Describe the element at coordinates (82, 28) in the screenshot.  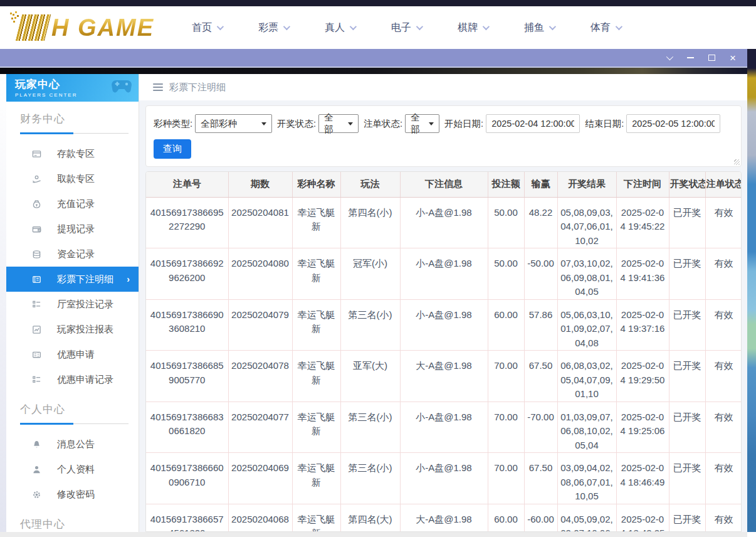
I see `brand-logo: H GAME` at that location.